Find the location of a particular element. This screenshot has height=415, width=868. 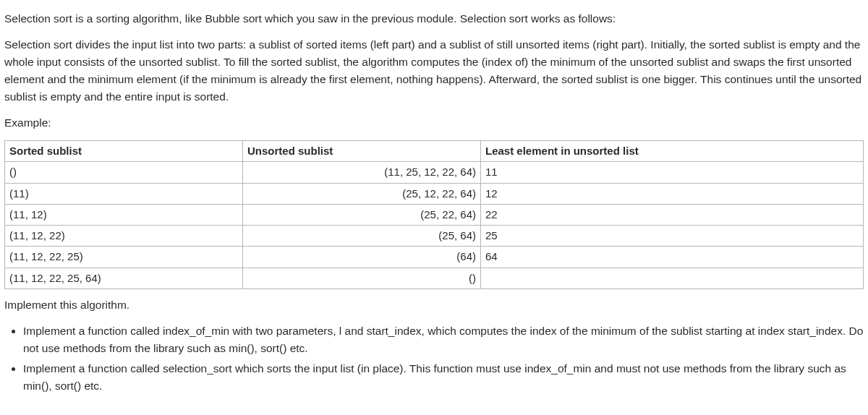

example-label: Example: is located at coordinates (434, 123).